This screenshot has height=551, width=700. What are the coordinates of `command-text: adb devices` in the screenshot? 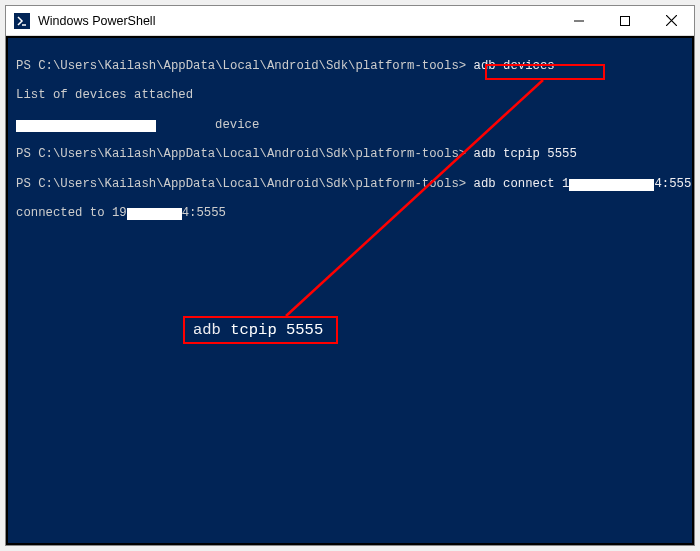 It's located at (514, 66).